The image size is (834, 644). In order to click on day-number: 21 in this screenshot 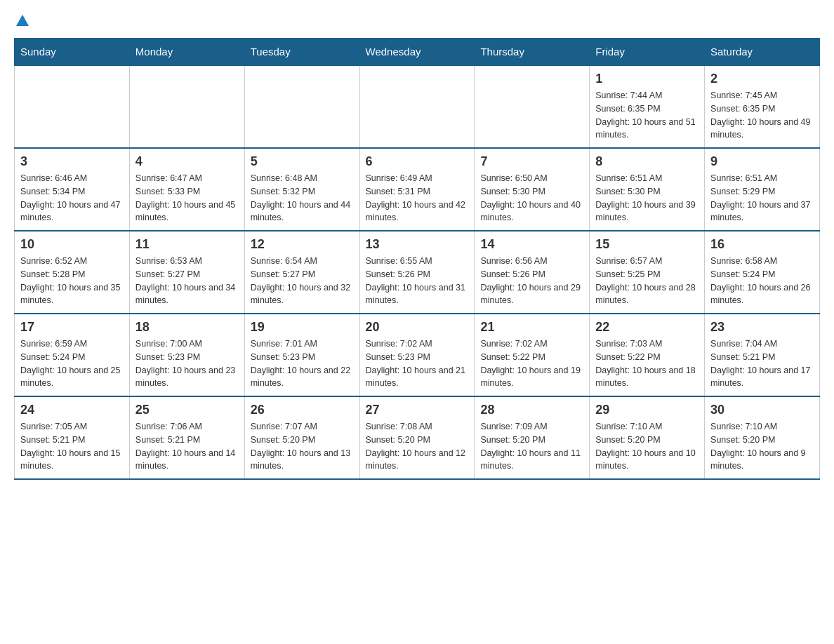, I will do `click(532, 327)`.